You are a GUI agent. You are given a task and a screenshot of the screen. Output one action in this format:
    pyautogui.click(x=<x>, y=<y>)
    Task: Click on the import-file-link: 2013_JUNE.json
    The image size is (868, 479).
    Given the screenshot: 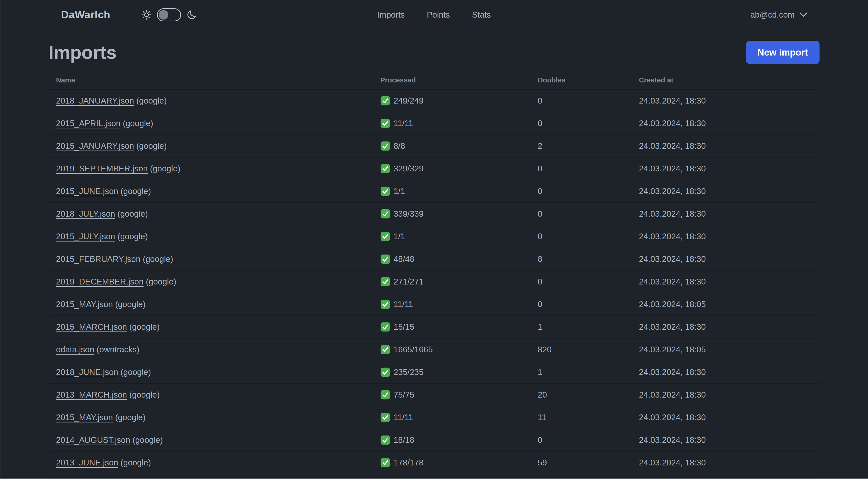 What is the action you would take?
    pyautogui.click(x=87, y=462)
    